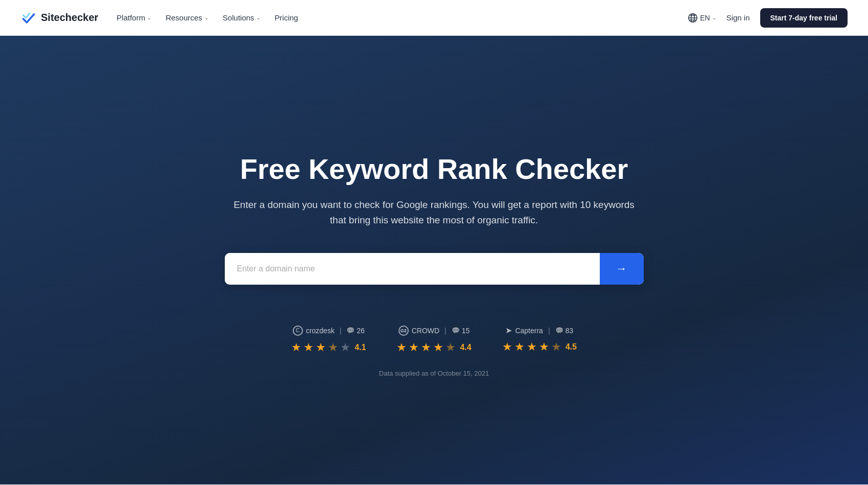 This screenshot has width=868, height=485. Describe the element at coordinates (134, 17) in the screenshot. I see `nav-item-platform: Platform ⌄` at that location.